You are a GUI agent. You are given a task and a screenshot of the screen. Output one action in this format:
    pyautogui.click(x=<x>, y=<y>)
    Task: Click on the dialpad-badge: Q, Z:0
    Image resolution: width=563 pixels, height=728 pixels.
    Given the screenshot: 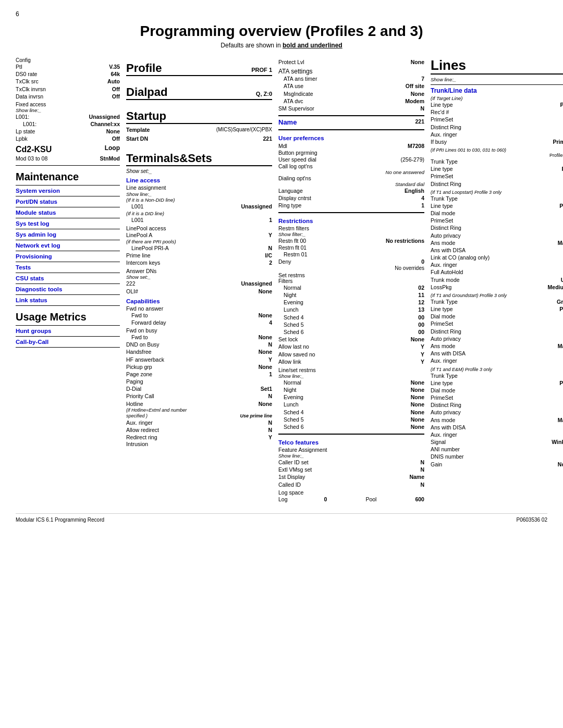 What is the action you would take?
    pyautogui.click(x=264, y=94)
    